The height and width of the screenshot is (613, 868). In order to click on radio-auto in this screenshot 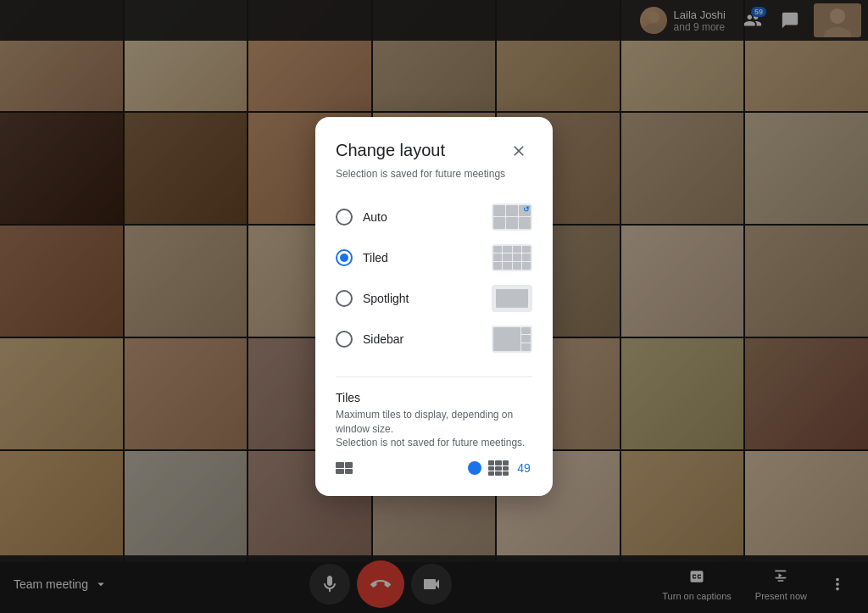, I will do `click(344, 217)`.